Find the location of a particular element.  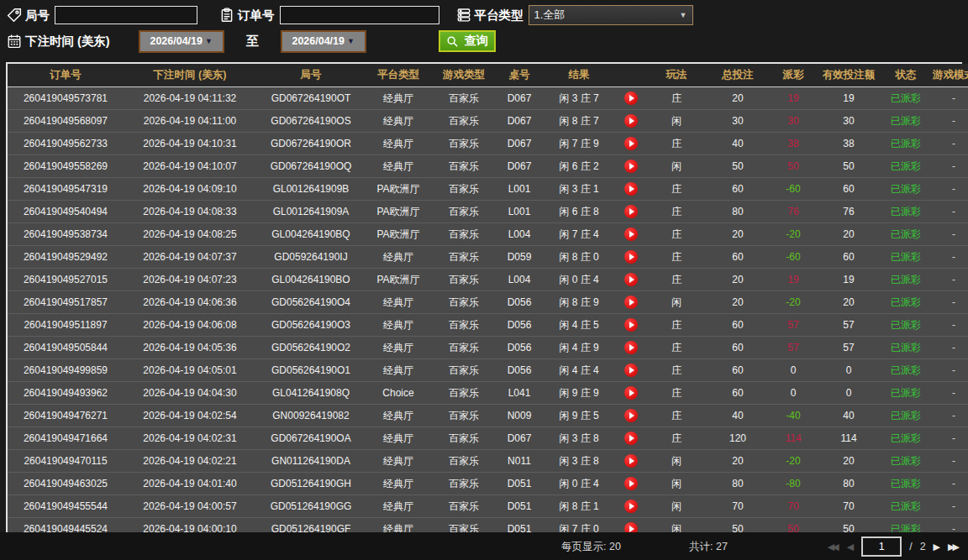

cell-result: 闲 8 庄 7 is located at coordinates (579, 121).